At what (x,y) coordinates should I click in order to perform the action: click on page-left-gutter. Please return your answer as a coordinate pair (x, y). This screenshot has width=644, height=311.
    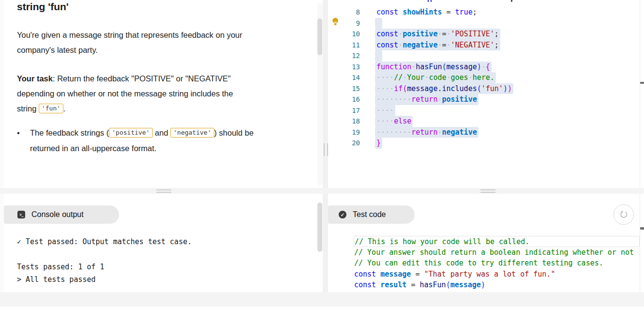
    Looking at the image, I should click on (2, 146).